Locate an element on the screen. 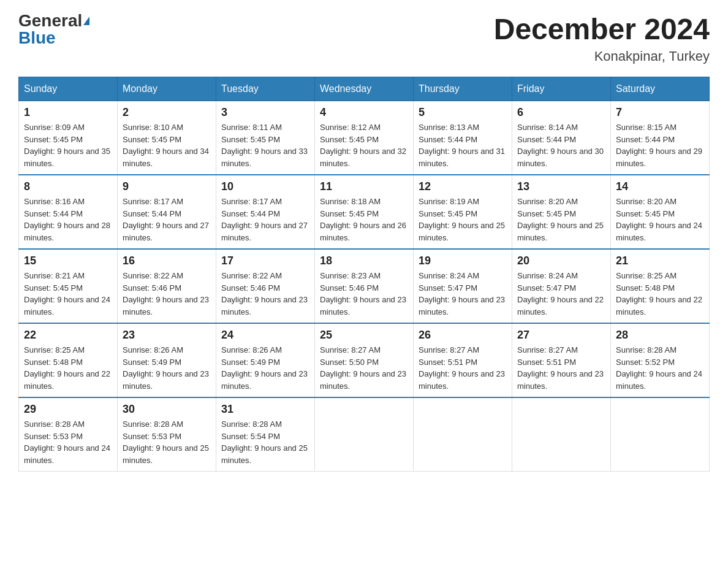 Image resolution: width=728 pixels, height=563 pixels. day-info: Sunrise: 8:13 AMSunset: 5:44 PMDaylight:… is located at coordinates (463, 145).